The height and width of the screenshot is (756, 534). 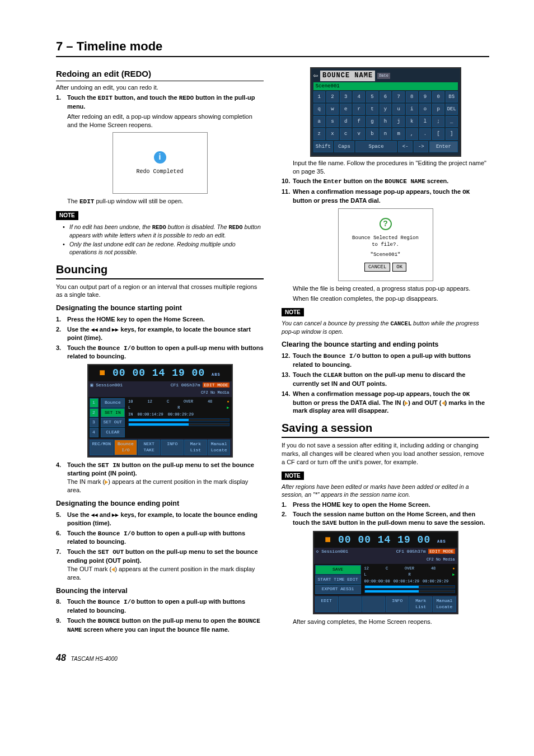 What do you see at coordinates (62, 353) in the screenshot?
I see `step-num: 3.` at bounding box center [62, 353].